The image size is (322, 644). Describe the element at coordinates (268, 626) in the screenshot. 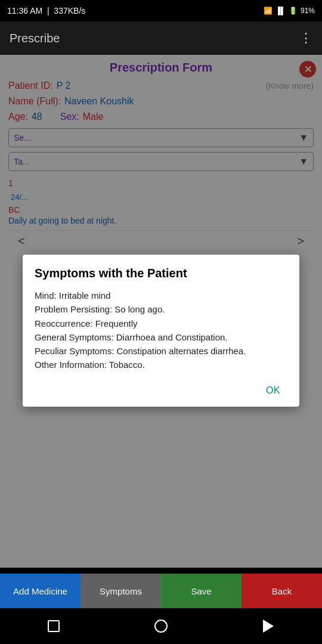

I see `triangle-icon` at that location.